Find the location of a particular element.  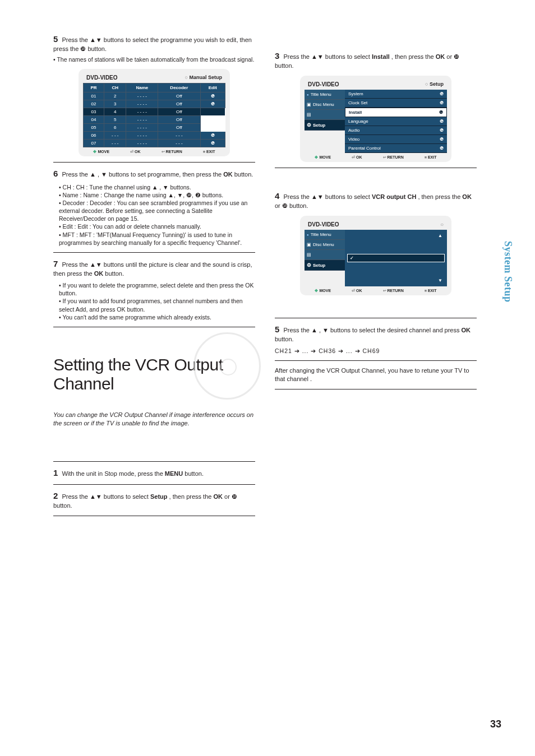

osd-manual-setup: DVD-VIDEO Manual Setup PRCH NameDecoder … is located at coordinates (154, 113).